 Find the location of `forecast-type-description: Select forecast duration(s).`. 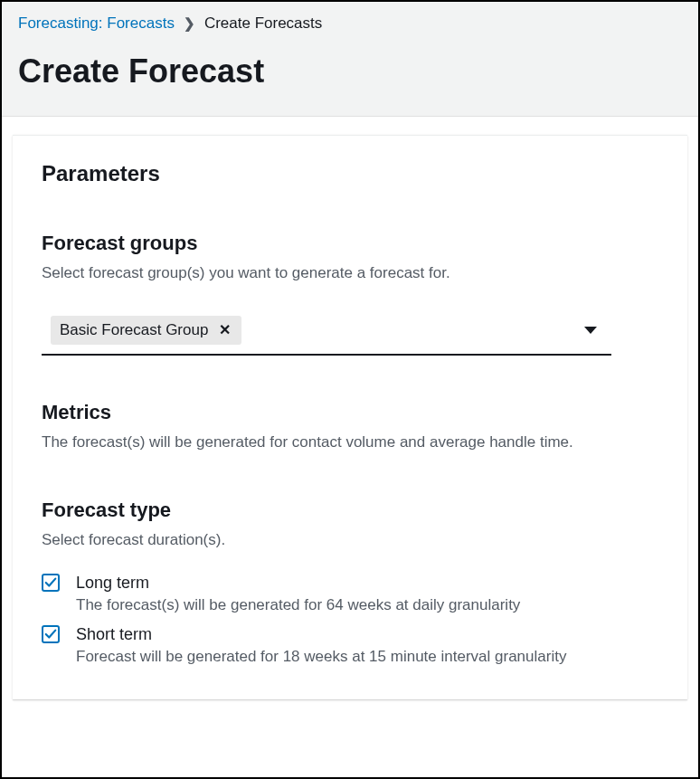

forecast-type-description: Select forecast duration(s). is located at coordinates (350, 541).